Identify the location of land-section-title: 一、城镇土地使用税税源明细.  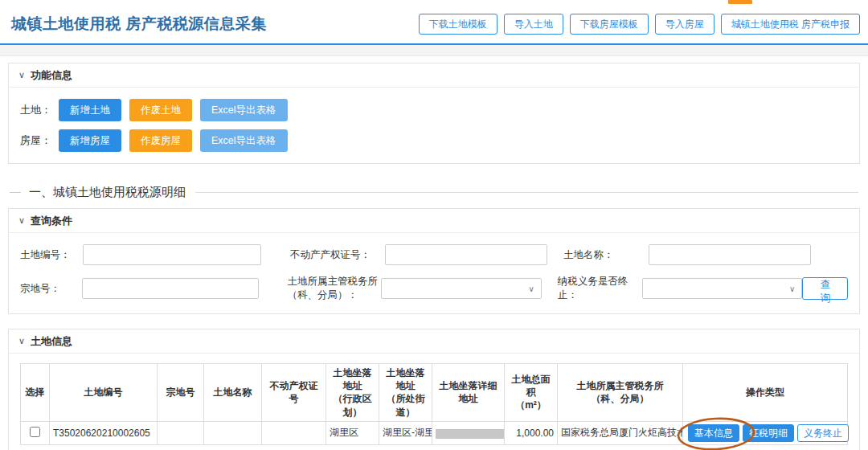
(434, 193).